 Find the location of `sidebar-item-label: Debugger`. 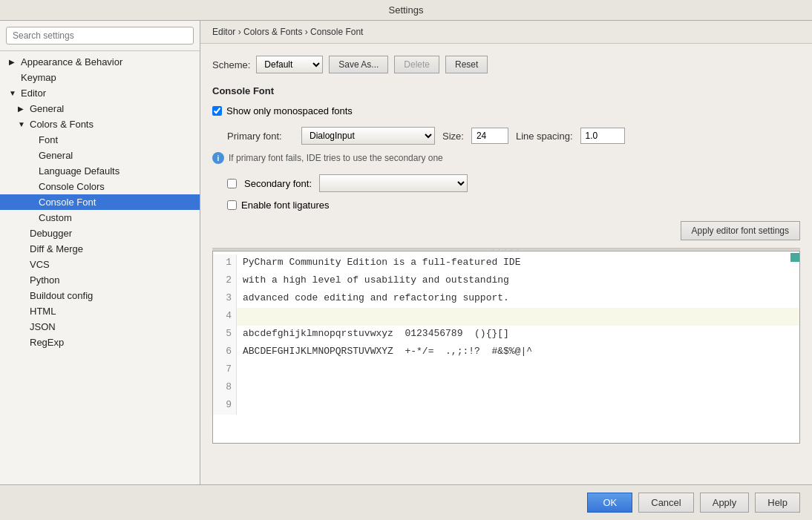

sidebar-item-label: Debugger is located at coordinates (50, 233).